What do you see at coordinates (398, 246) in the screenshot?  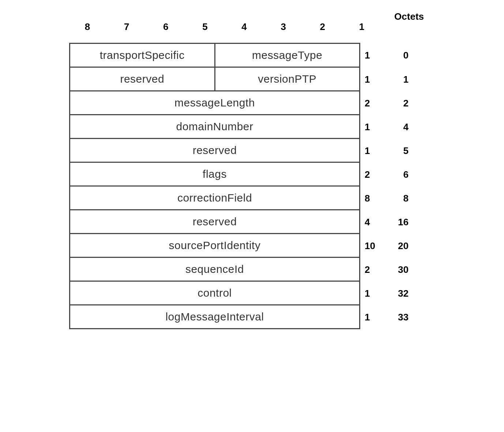 I see `offset-value: 20` at bounding box center [398, 246].